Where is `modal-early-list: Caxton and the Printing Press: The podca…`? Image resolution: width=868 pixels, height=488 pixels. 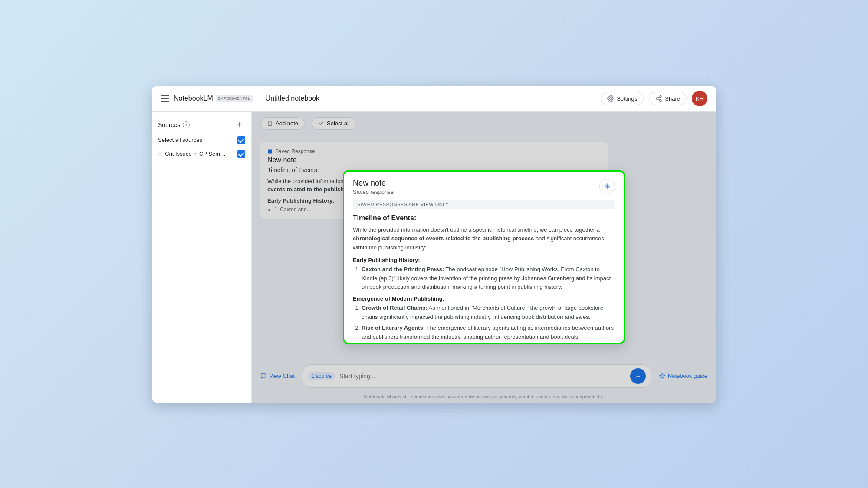 modal-early-list: Caxton and the Printing Press: The podca… is located at coordinates (488, 278).